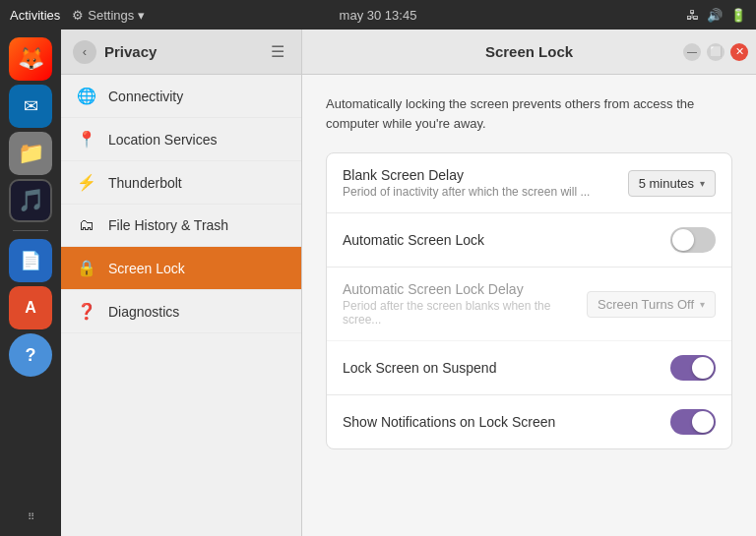  I want to click on connectivity-label: Connectivity, so click(146, 96).